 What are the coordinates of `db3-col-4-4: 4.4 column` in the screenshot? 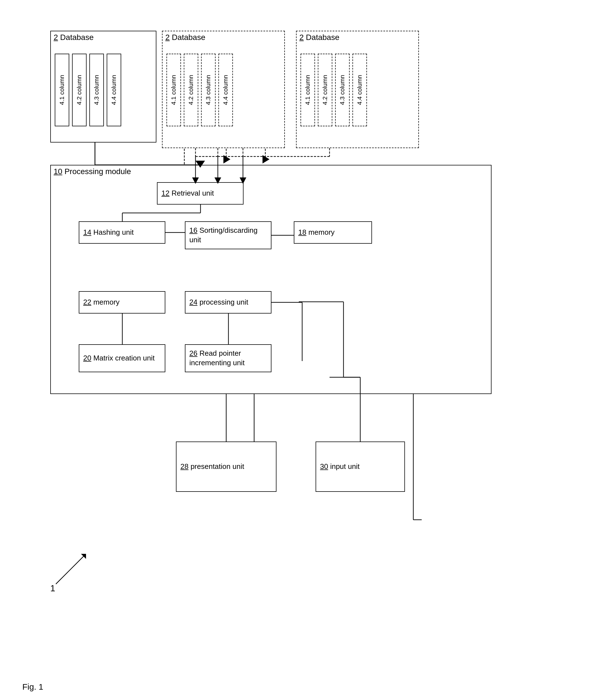 It's located at (360, 90).